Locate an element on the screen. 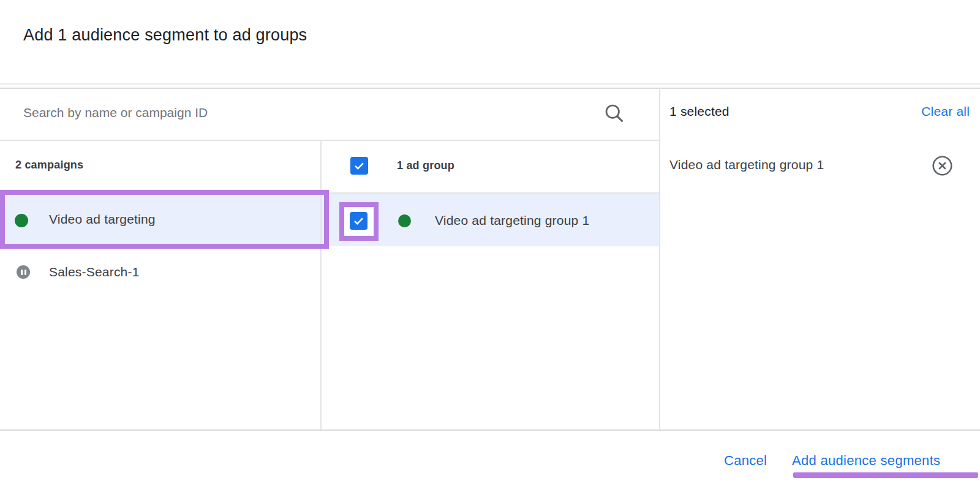 This screenshot has height=492, width=980. search-icon is located at coordinates (614, 113).